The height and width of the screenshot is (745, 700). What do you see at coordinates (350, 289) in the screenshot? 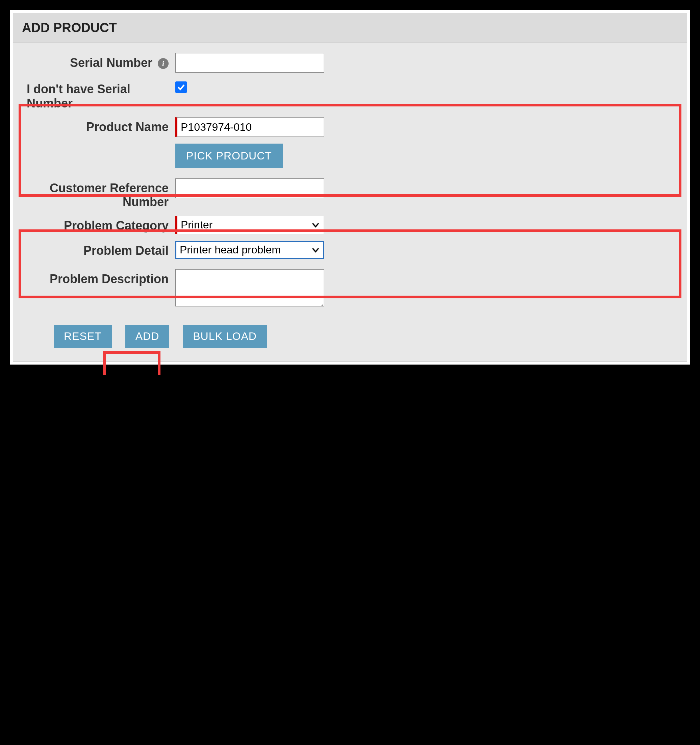
I see `row-problem-description: Problem Description` at bounding box center [350, 289].